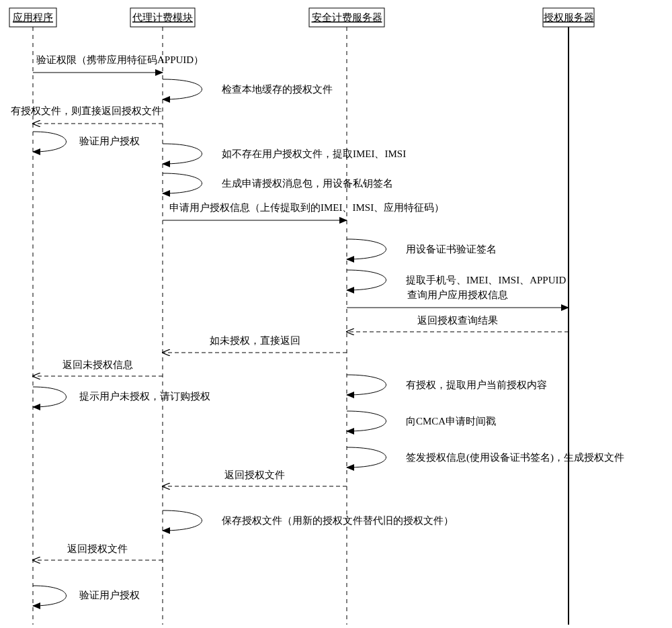 Image resolution: width=672 pixels, height=628 pixels. I want to click on msg-m1: 验证权限（携带应用特征码APPUID）, so click(120, 60).